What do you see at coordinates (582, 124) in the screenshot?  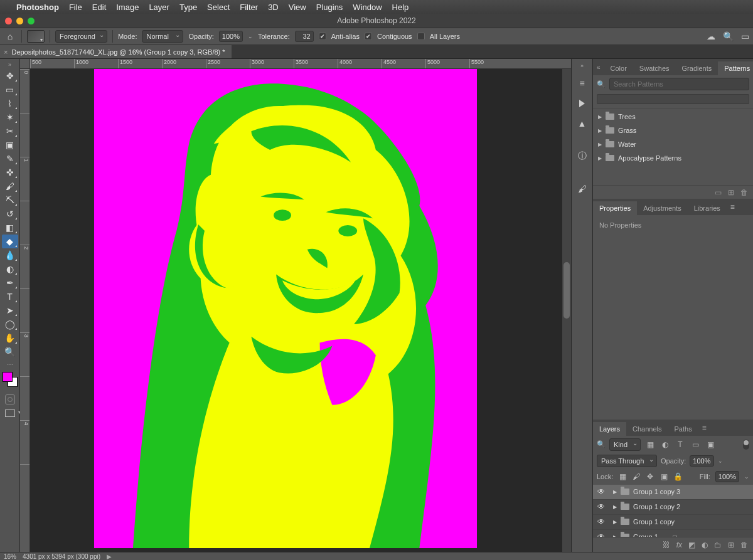 I see `history-icon: ▲` at bounding box center [582, 124].